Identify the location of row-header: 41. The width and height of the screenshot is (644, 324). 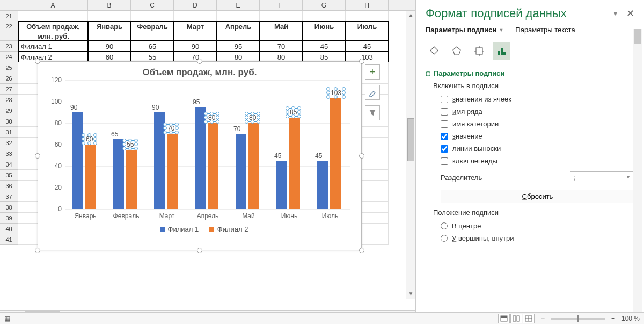
(9, 240).